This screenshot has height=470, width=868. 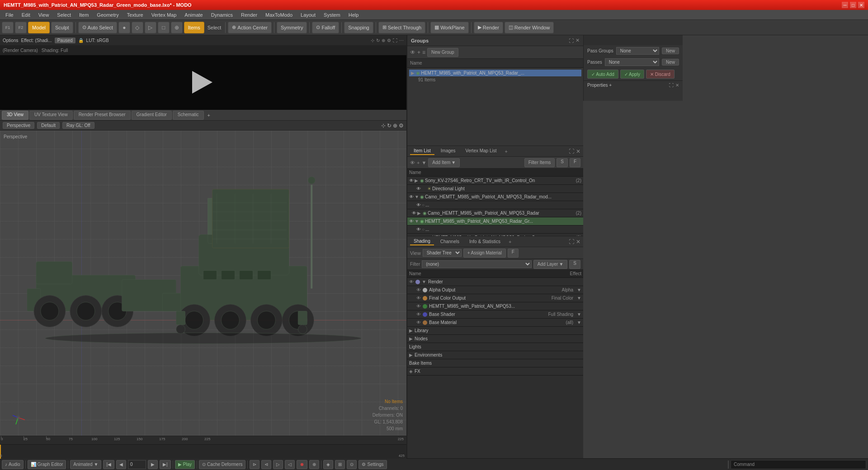 What do you see at coordinates (308, 15) in the screenshot?
I see `menu-layout: Layout` at bounding box center [308, 15].